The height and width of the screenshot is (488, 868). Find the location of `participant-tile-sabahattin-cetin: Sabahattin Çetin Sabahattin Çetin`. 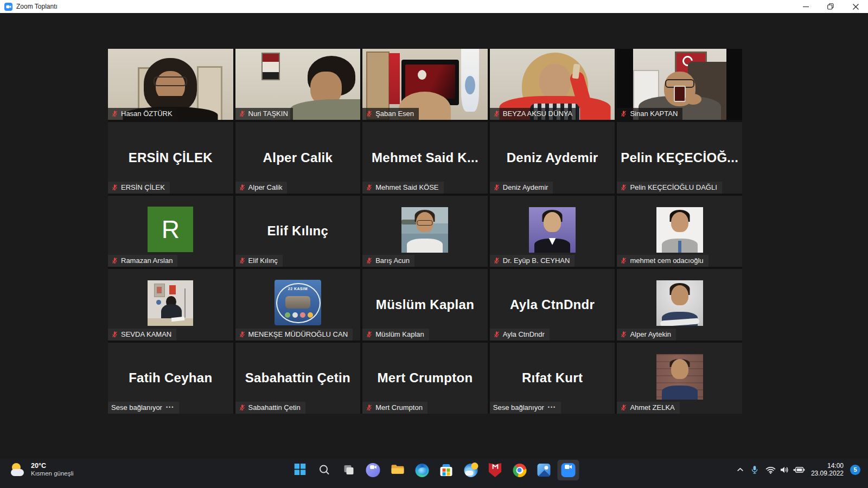

participant-tile-sabahattin-cetin: Sabahattin Çetin Sabahattin Çetin is located at coordinates (298, 378).